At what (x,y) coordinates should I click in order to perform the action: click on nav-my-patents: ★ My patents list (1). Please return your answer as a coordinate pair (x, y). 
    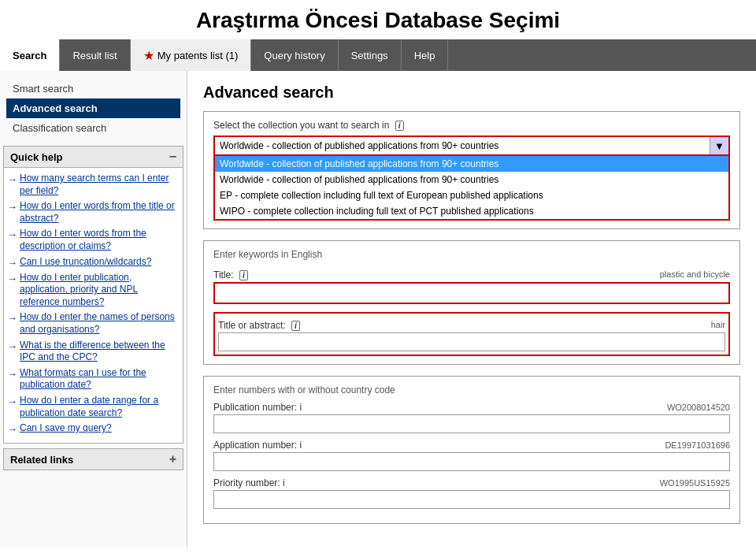
    Looking at the image, I should click on (191, 55).